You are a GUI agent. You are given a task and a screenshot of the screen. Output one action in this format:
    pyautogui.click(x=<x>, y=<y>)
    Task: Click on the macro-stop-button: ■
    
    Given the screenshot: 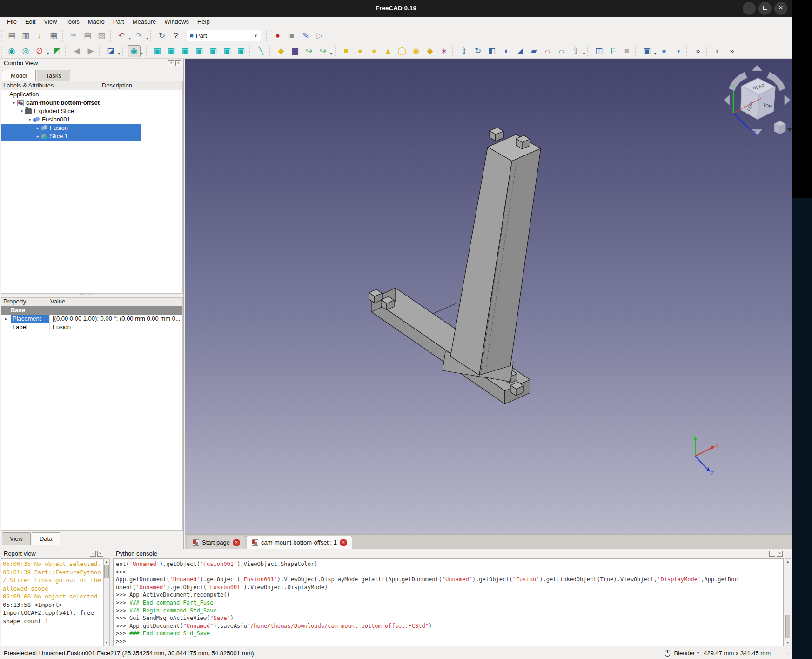 What is the action you would take?
    pyautogui.click(x=292, y=36)
    